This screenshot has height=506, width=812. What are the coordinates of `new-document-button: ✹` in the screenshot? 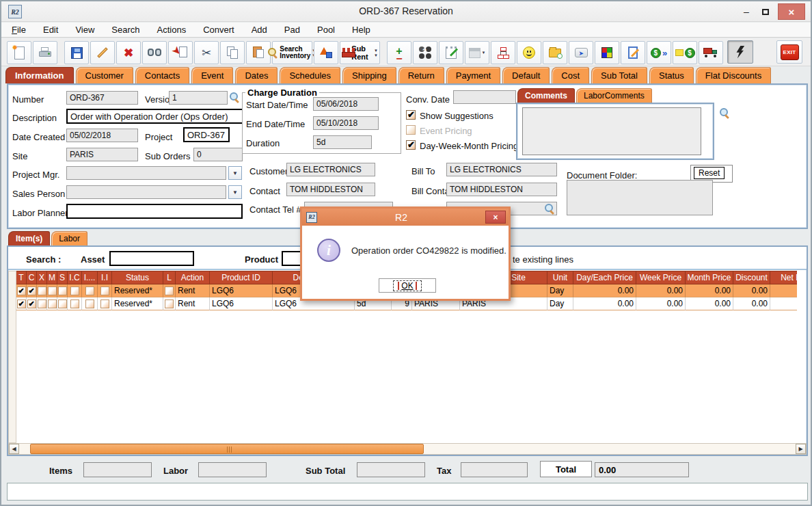 It's located at (19, 53).